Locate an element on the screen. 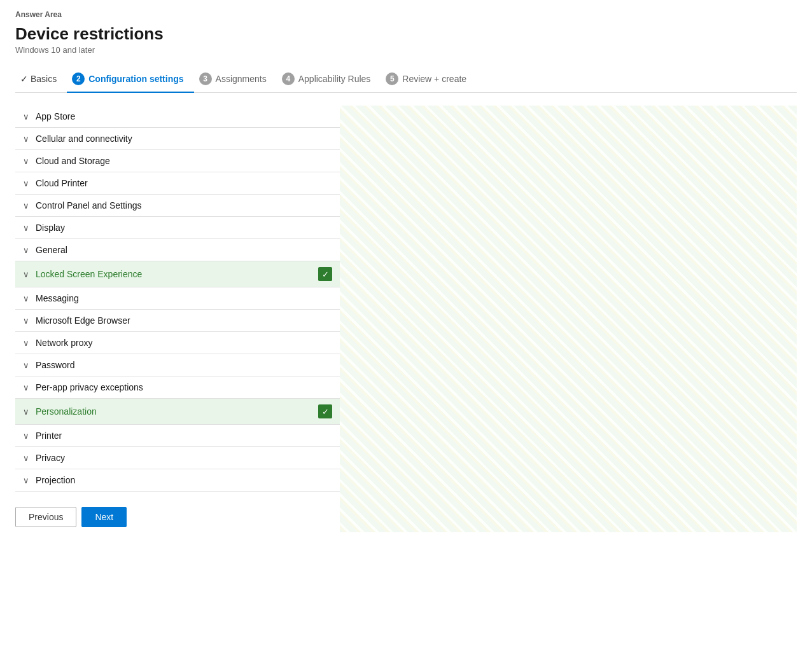 The width and height of the screenshot is (812, 655). settings-item-locked-screen: ∨Locked Screen Experience✓ is located at coordinates (178, 275).